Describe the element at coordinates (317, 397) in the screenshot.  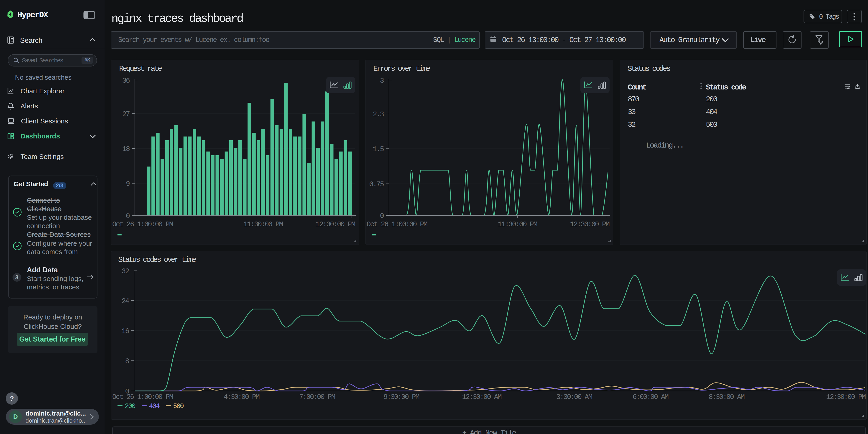
I see `svg-text: 7:00:00 PM` at that location.